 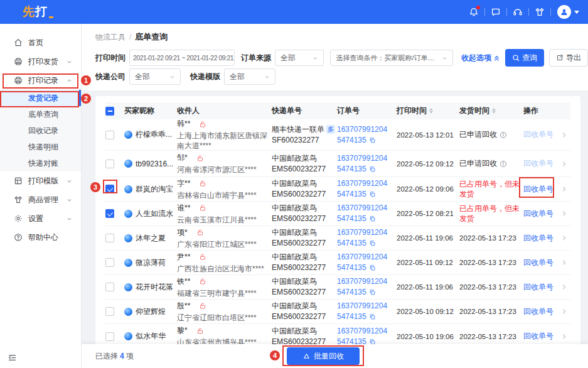 I want to click on order-source-select: 全部, so click(x=299, y=58).